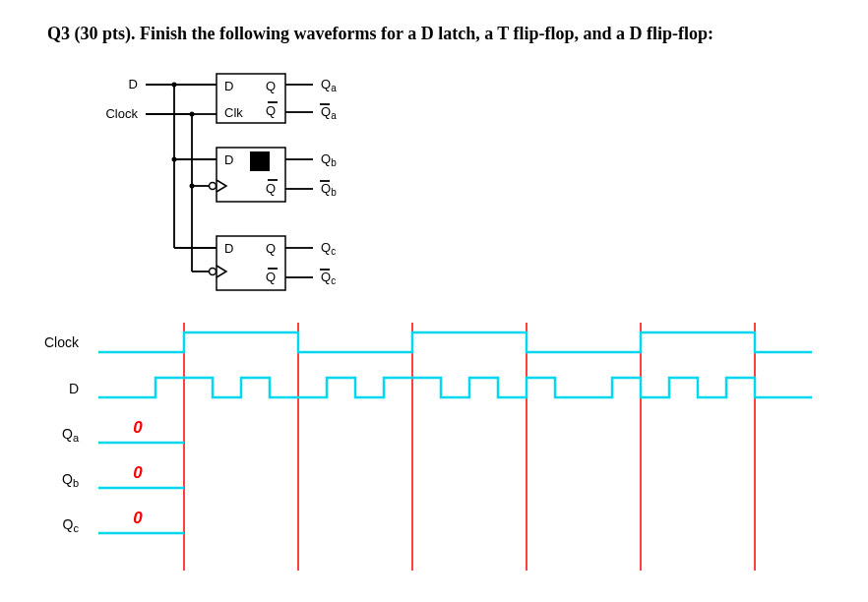  I want to click on net-qc-bar: Qc, so click(329, 277).